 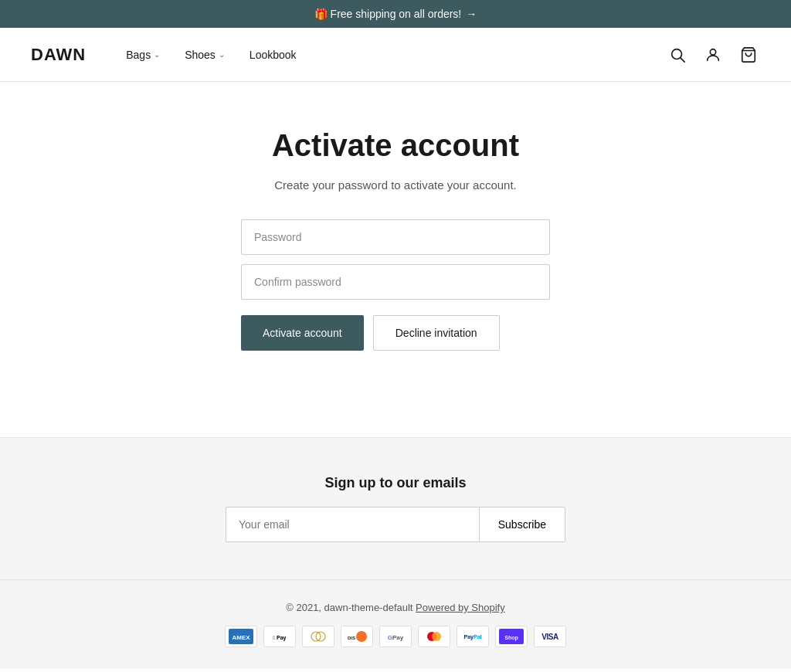 What do you see at coordinates (241, 636) in the screenshot?
I see `payment-amex: AMEX` at bounding box center [241, 636].